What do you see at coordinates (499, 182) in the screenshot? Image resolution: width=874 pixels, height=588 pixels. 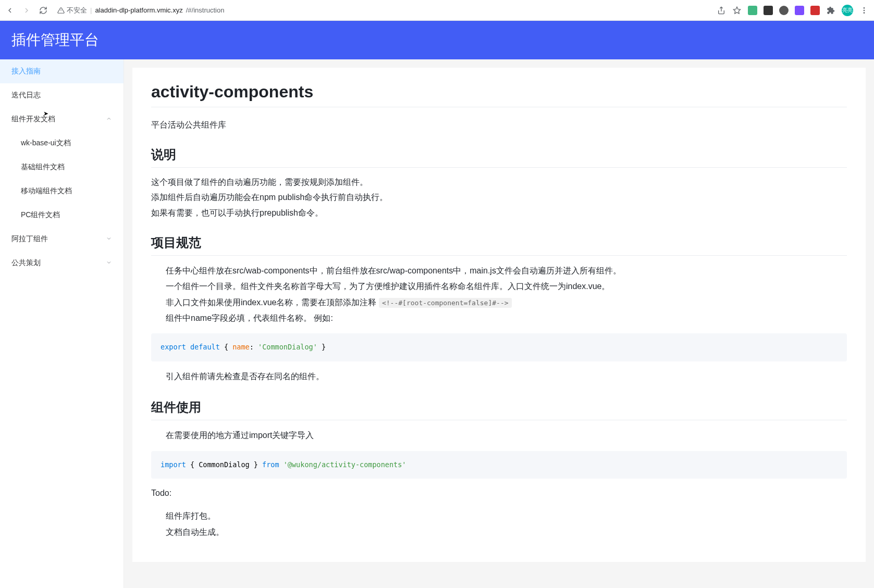 I see `desc-line: 这个项目做了组件的自动遍历功能，需要按规则添加组件。` at bounding box center [499, 182].